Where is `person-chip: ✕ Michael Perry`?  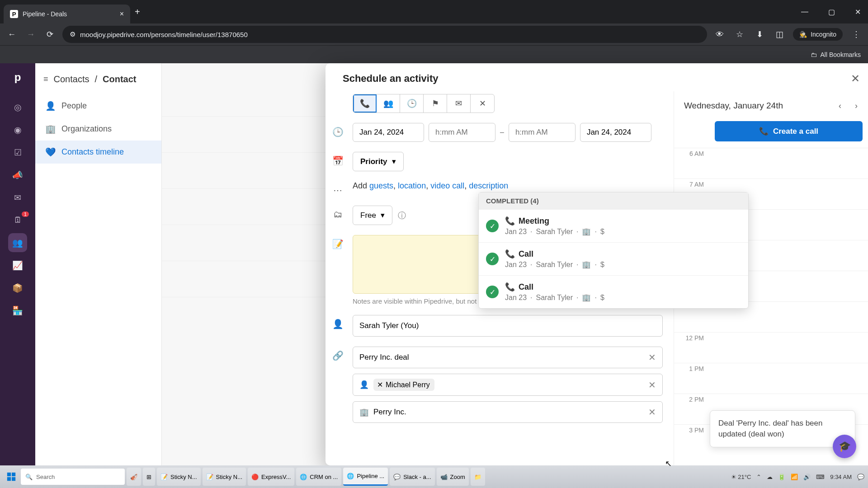
person-chip: ✕ Michael Perry is located at coordinates (404, 385).